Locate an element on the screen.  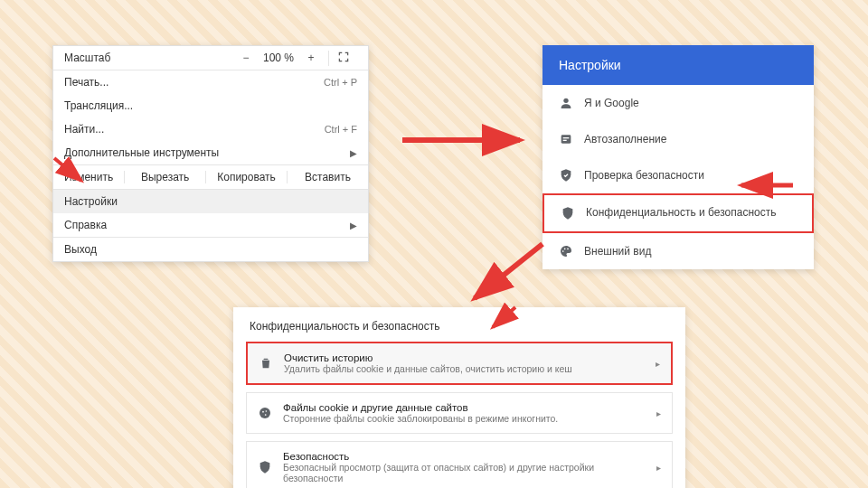
menu-help: Справка ▶ is located at coordinates (211, 225).